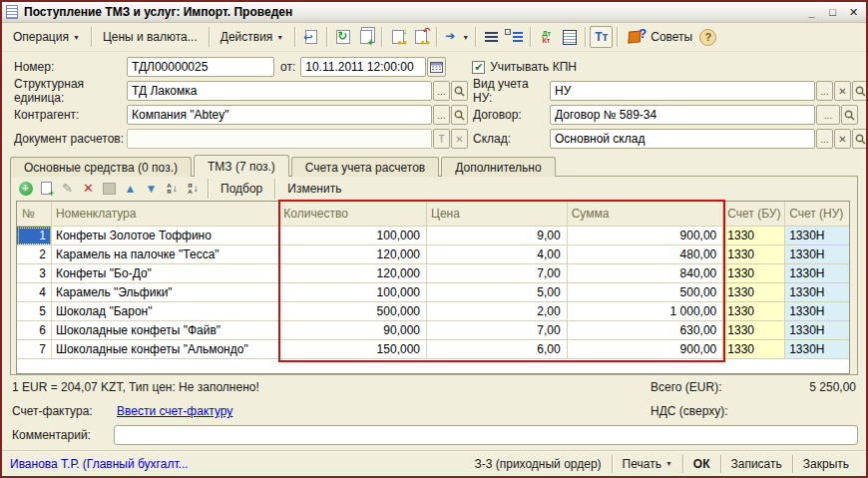 The width and height of the screenshot is (868, 478). What do you see at coordinates (842, 91) in the screenshot?
I see `nu-account-type-clear-button: ✕` at bounding box center [842, 91].